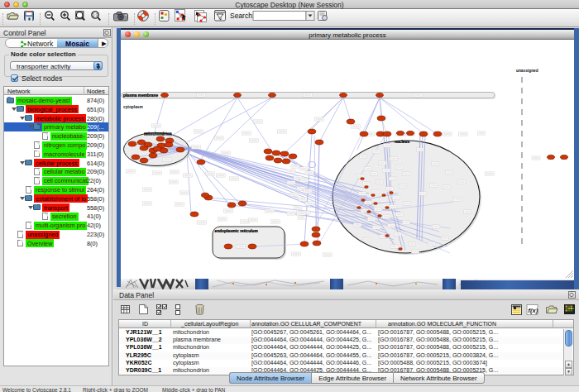 The image size is (579, 392). Describe the element at coordinates (402, 142) in the screenshot. I see `svg-text: nucleus` at that location.